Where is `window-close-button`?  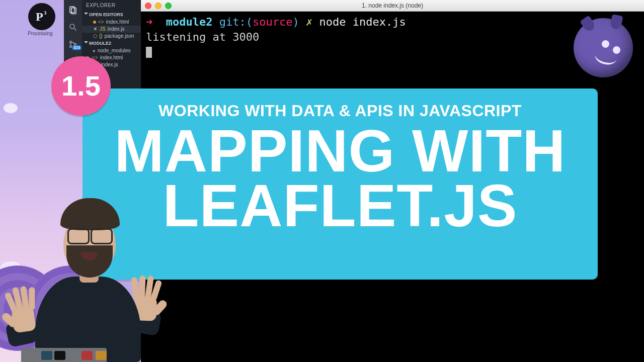
window-close-button is located at coordinates (148, 6).